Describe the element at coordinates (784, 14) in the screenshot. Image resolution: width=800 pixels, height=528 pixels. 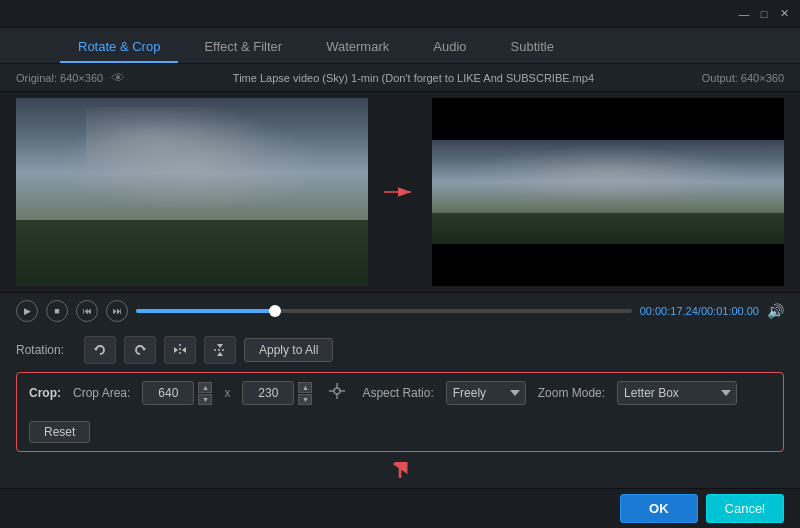
I see `close-button: ✕` at that location.